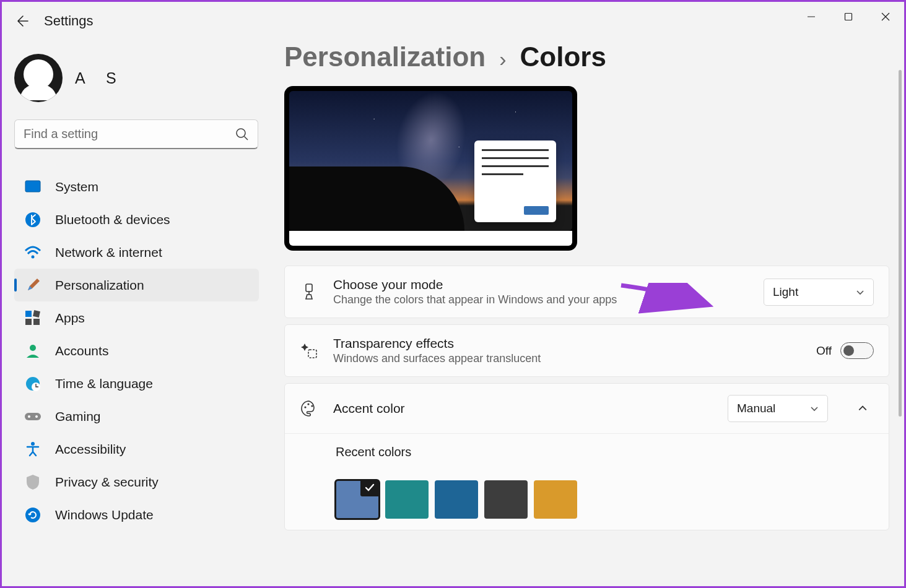 Image resolution: width=906 pixels, height=588 pixels. Describe the element at coordinates (541, 300) in the screenshot. I see `mode-subtitle: Change the colors that appear in Windows…` at that location.